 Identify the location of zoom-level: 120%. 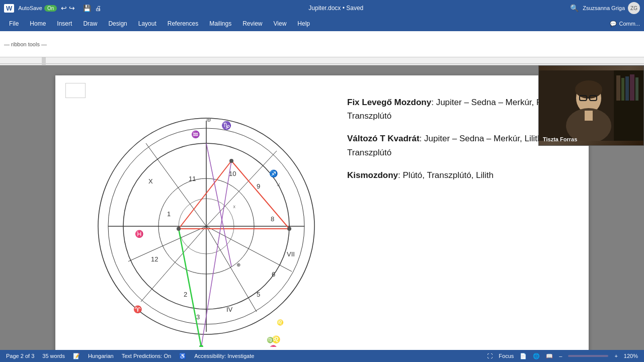
(631, 356).